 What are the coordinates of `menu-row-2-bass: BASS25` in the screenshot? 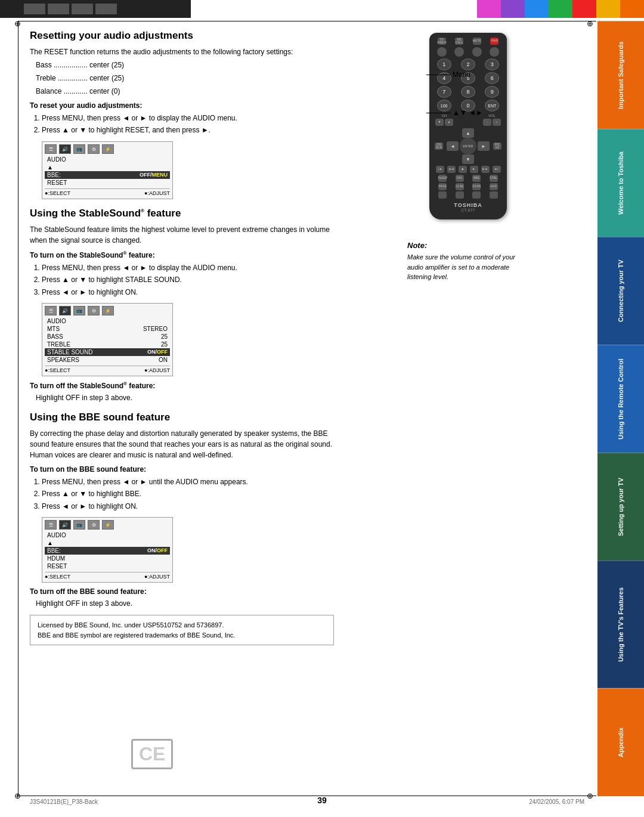 It's located at (107, 336).